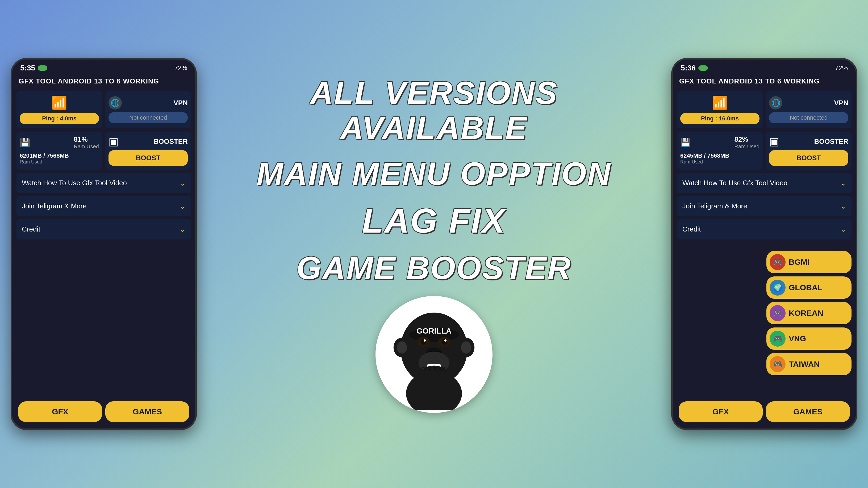 The image size is (868, 488). I want to click on right-menu-label-1: Join Teligram & More, so click(715, 206).